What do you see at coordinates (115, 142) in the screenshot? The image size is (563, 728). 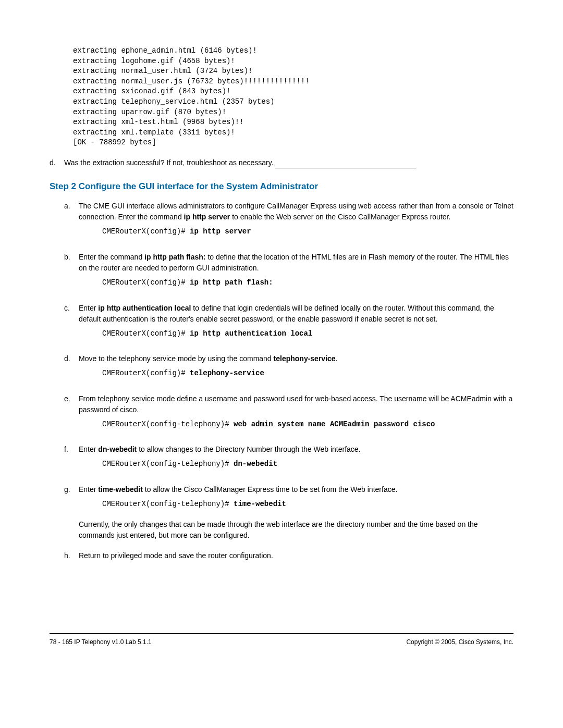 I see `extract-line-9: [OK - 788992 bytes]` at bounding box center [115, 142].